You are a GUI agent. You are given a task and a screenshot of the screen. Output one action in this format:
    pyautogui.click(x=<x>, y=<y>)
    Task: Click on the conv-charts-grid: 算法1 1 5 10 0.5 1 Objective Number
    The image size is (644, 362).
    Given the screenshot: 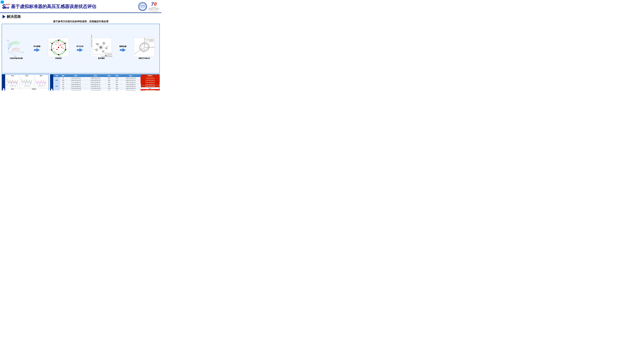 What is the action you would take?
    pyautogui.click(x=27, y=82)
    